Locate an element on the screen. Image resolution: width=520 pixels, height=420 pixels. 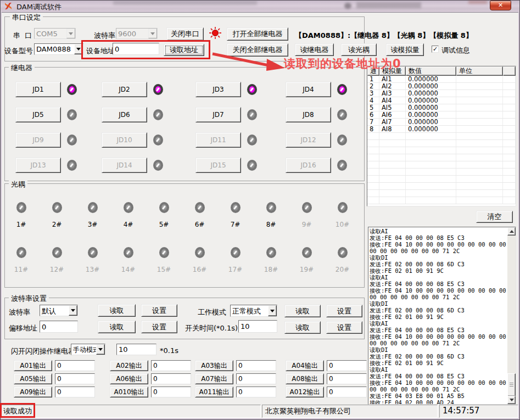
analog-output-input-a01 is located at coordinates (75, 366).